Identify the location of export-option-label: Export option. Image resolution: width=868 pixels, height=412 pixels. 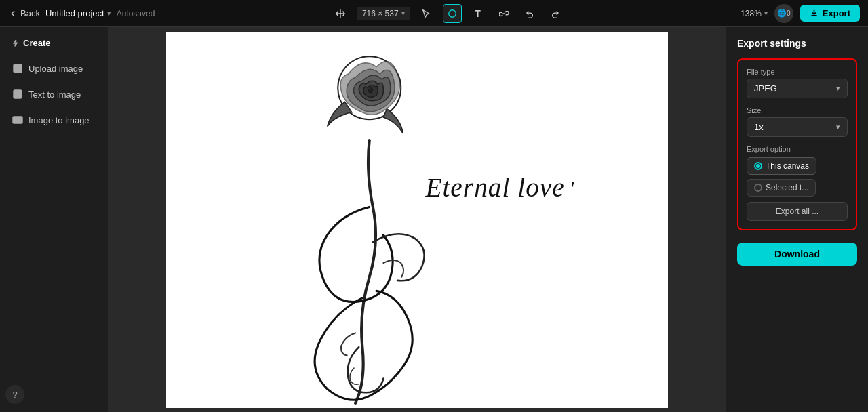
(797, 149).